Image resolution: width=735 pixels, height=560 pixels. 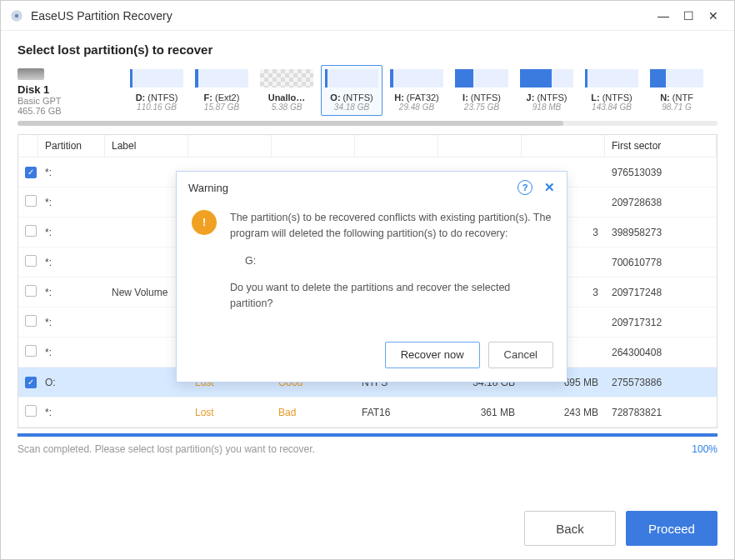 I want to click on partition-card-label: Unallo…, so click(x=287, y=98).